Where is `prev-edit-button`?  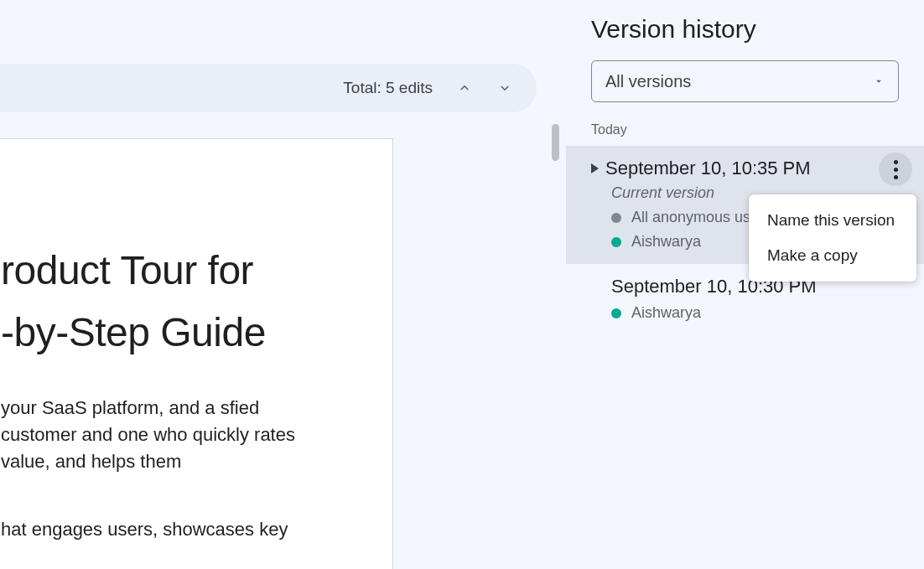 prev-edit-button is located at coordinates (465, 88).